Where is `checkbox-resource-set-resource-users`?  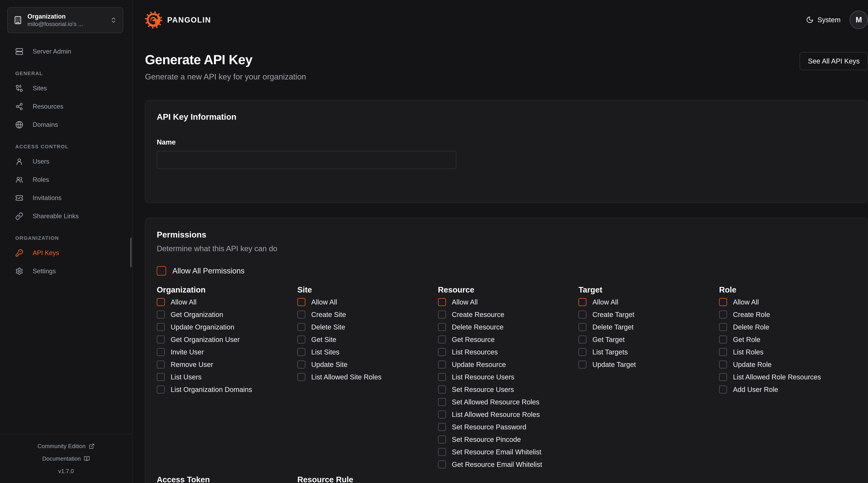 checkbox-resource-set-resource-users is located at coordinates (442, 389).